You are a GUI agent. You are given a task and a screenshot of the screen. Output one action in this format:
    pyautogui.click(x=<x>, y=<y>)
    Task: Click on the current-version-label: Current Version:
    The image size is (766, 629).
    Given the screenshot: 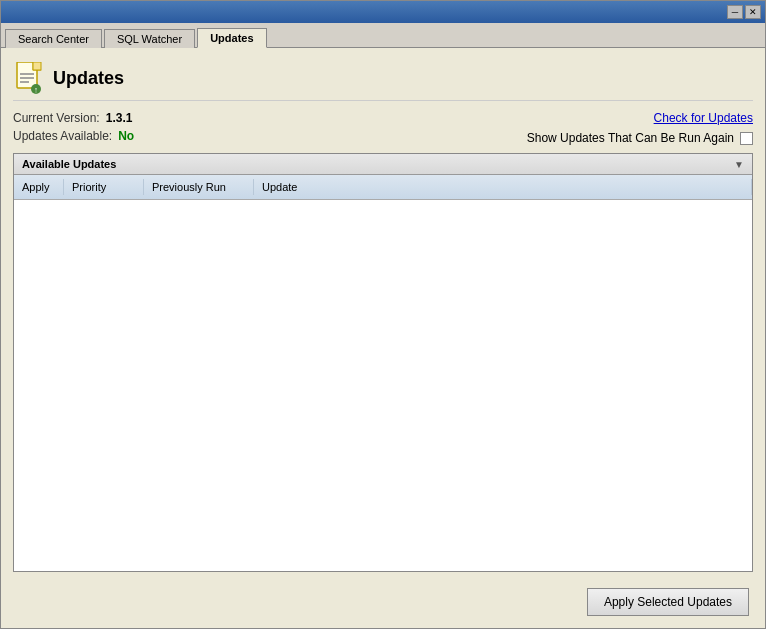 What is the action you would take?
    pyautogui.click(x=56, y=118)
    